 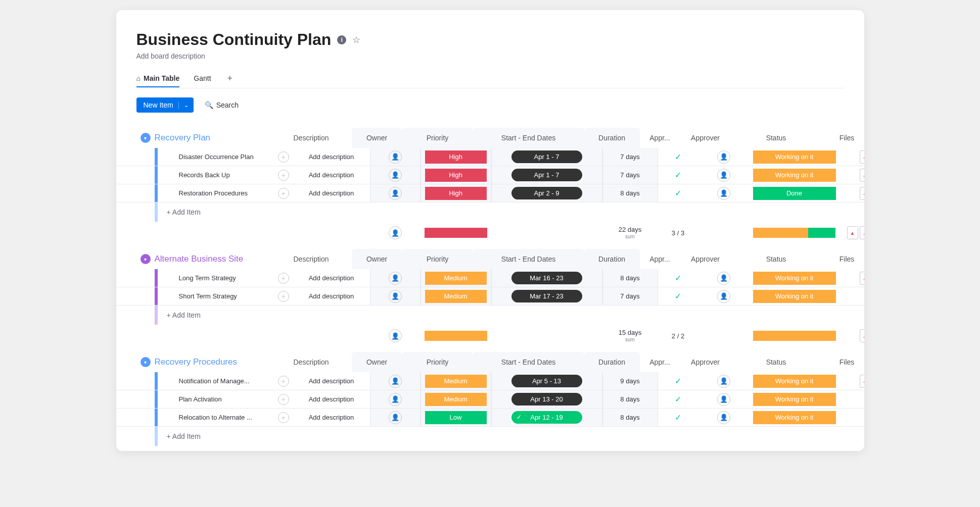 What do you see at coordinates (490, 56) in the screenshot?
I see `board-description: Add board description` at bounding box center [490, 56].